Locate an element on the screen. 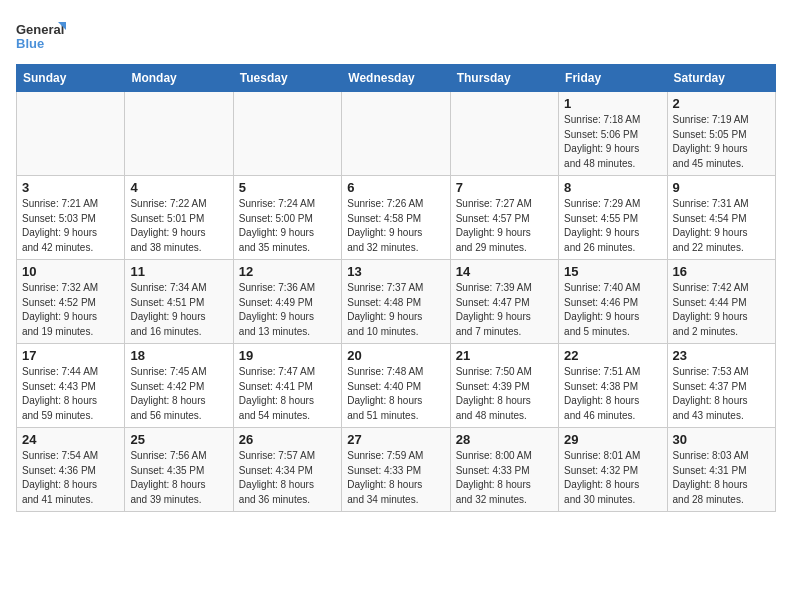 The height and width of the screenshot is (612, 792). day-cell: 22Sunrise: 7:51 AM Sunset: 4:38 PM Dayli… is located at coordinates (613, 386).